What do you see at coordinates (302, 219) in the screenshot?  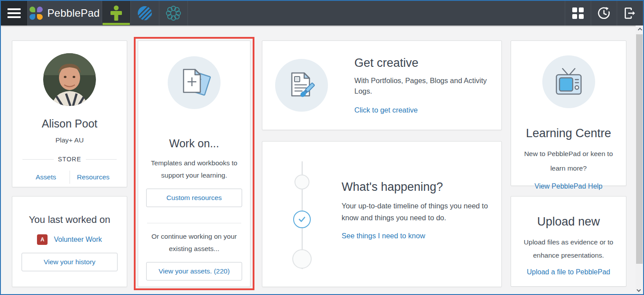 I see `timeline-check-icon` at bounding box center [302, 219].